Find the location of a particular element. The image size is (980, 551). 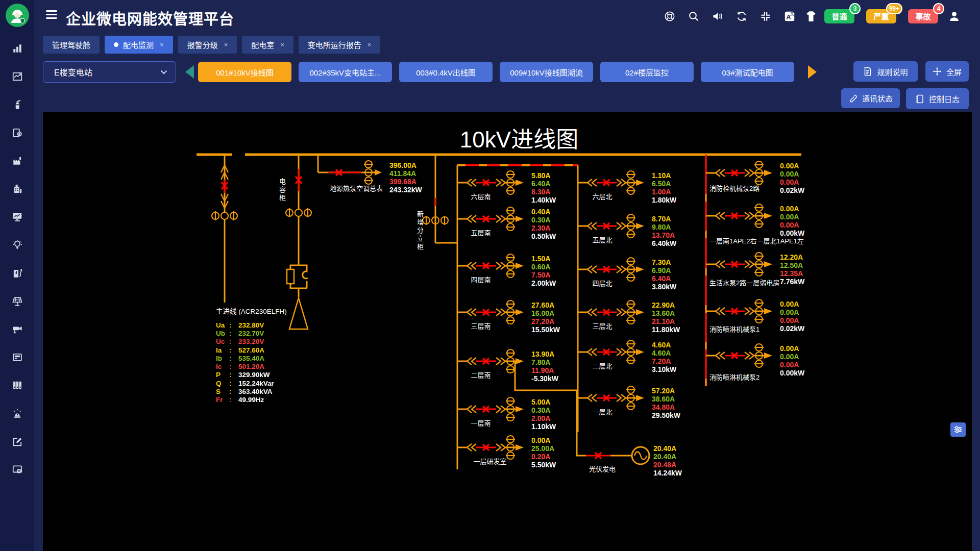

diagram-tab-5: 03#测试配电图 is located at coordinates (747, 72).